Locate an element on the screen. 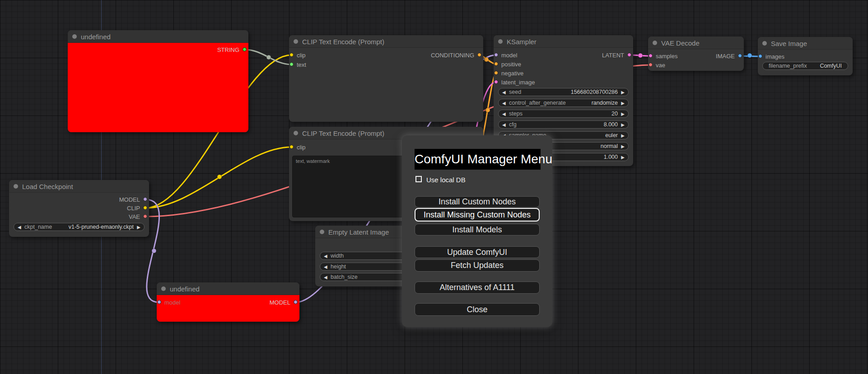 The height and width of the screenshot is (374, 868). output-port-label: IMAGE is located at coordinates (725, 56).